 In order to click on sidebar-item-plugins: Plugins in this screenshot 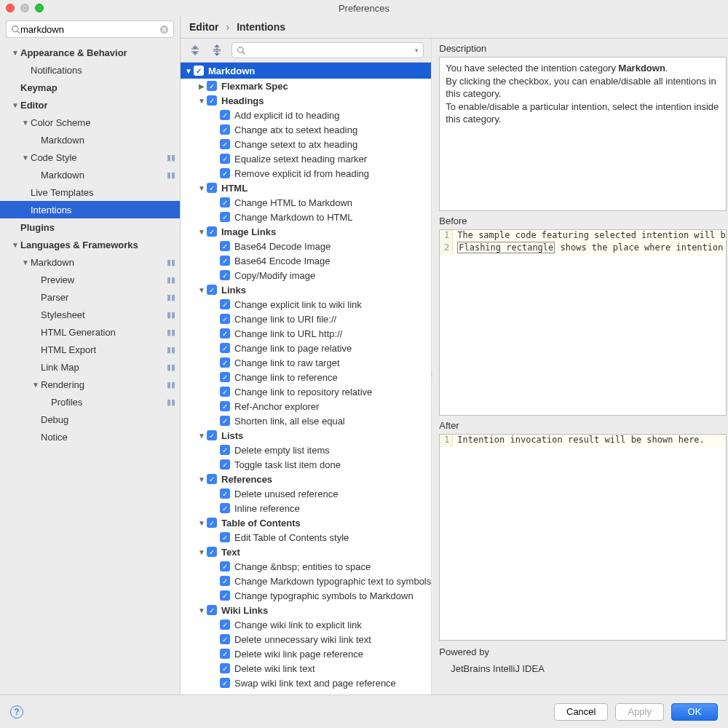, I will do `click(90, 227)`.